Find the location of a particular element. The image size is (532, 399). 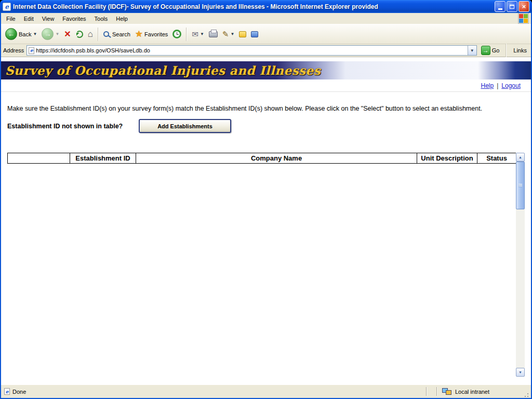

stop-icon: ✕ is located at coordinates (68, 34).